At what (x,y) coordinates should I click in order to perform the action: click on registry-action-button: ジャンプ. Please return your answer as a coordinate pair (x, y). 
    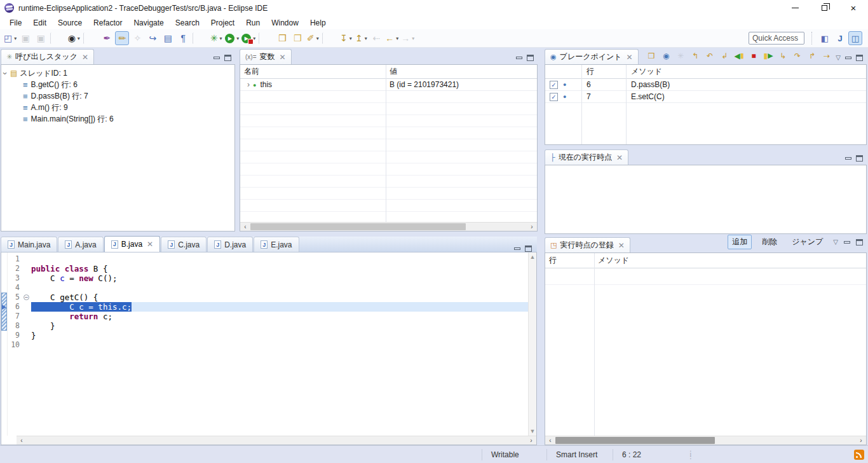
    Looking at the image, I should click on (807, 242).